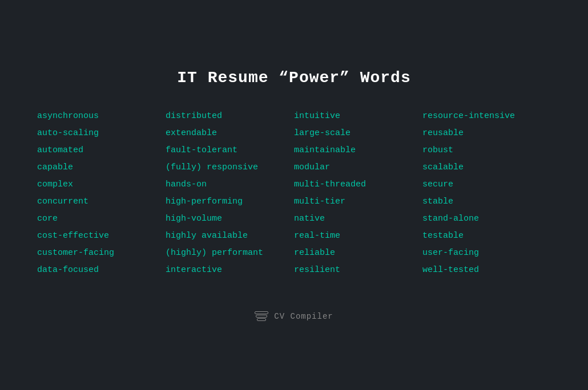  I want to click on word-item: secure, so click(486, 185).